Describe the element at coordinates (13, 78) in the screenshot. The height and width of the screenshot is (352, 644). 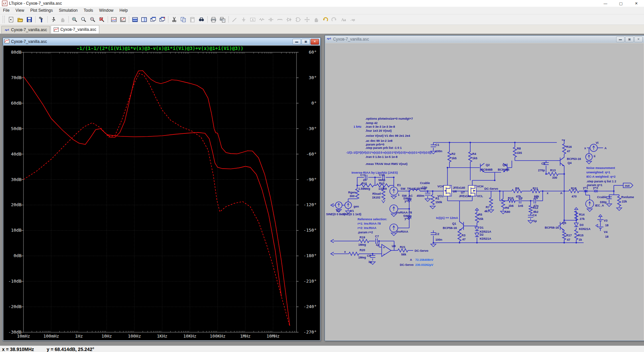
I see `y-left-tick: 70dB` at that location.